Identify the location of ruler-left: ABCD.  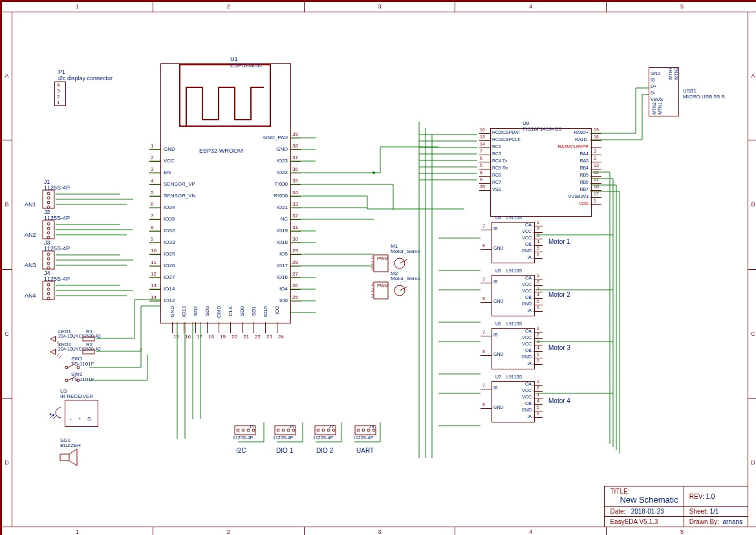
(7, 269).